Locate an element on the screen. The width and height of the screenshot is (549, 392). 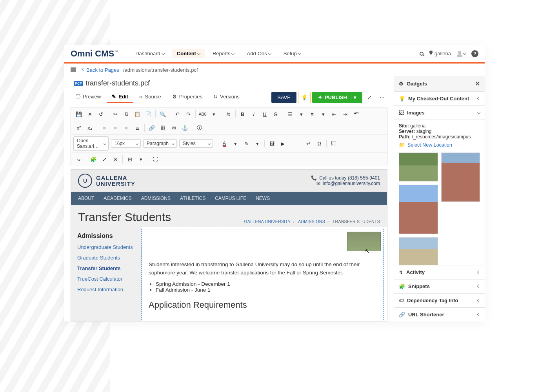
site-selector: gallena is located at coordinates (440, 53).